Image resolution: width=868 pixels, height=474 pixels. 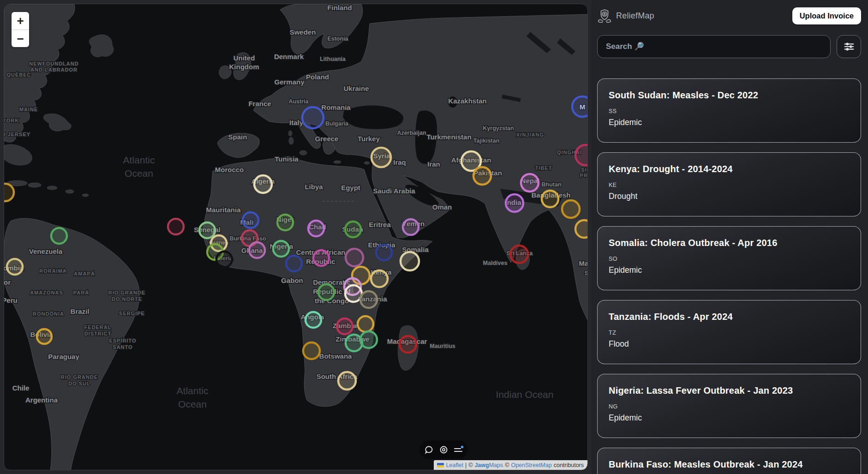 I want to click on island-antilles, so click(x=70, y=192).